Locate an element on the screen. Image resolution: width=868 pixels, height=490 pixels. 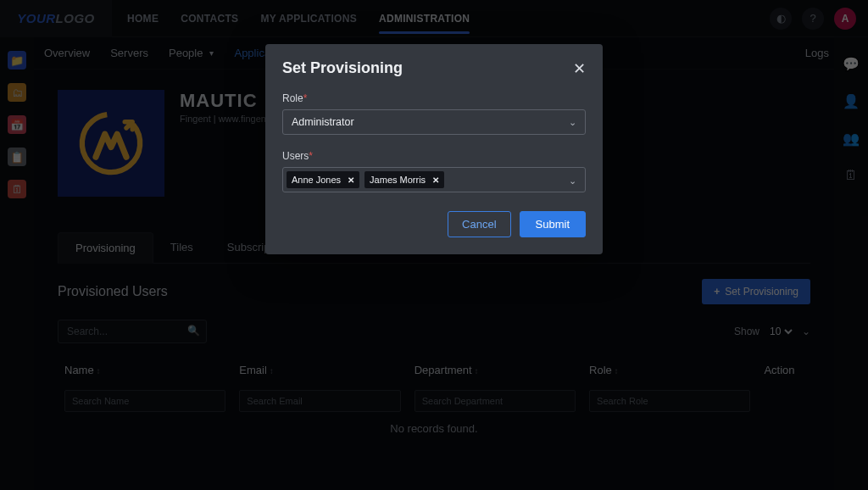
chip-label: Anne Jones is located at coordinates (316, 180).